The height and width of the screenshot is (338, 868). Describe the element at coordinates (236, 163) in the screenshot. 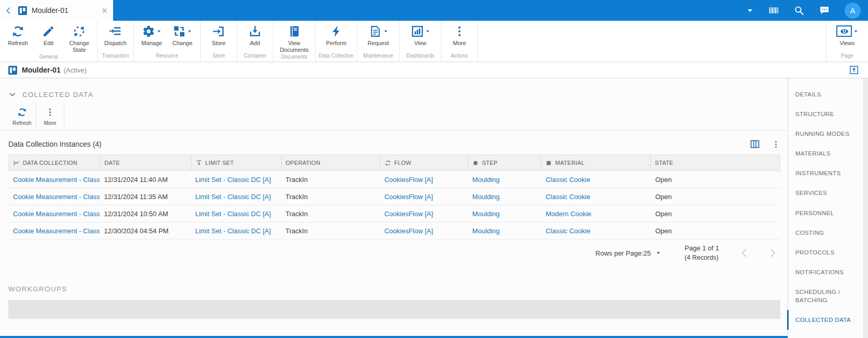

I see `column-header-limit-set: LIMIT SET` at that location.